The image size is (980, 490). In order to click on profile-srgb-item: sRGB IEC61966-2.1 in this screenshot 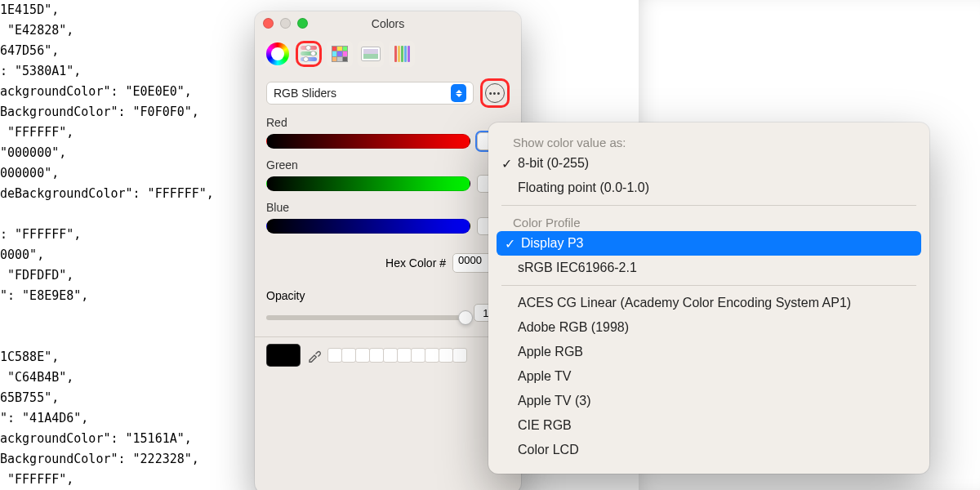, I will do `click(709, 268)`.